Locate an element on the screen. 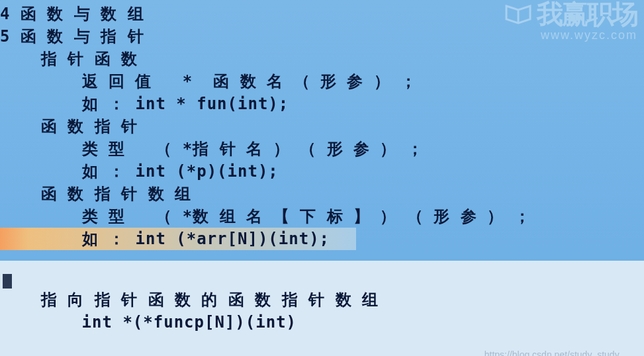 The width and height of the screenshot is (644, 356). book-icon is located at coordinates (518, 16).